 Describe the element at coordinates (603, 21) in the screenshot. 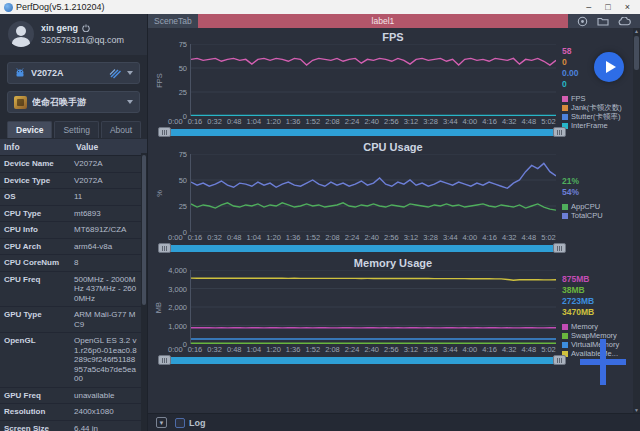

I see `folder-icon` at that location.